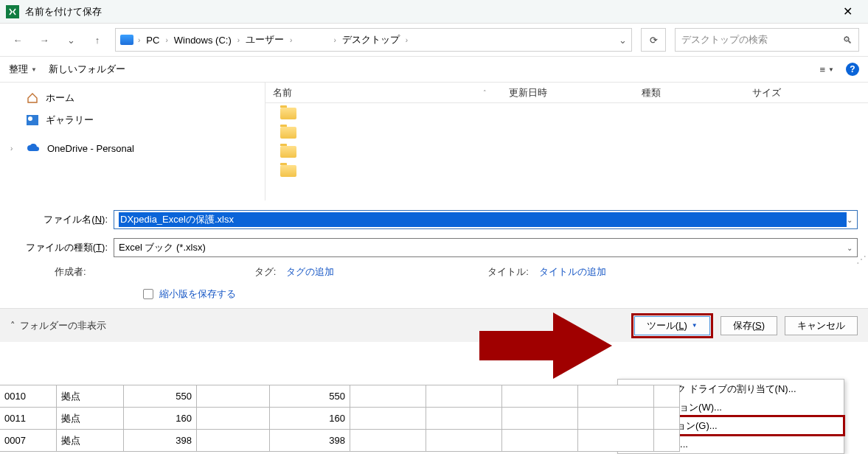  I want to click on close-icon: ✕, so click(847, 12).